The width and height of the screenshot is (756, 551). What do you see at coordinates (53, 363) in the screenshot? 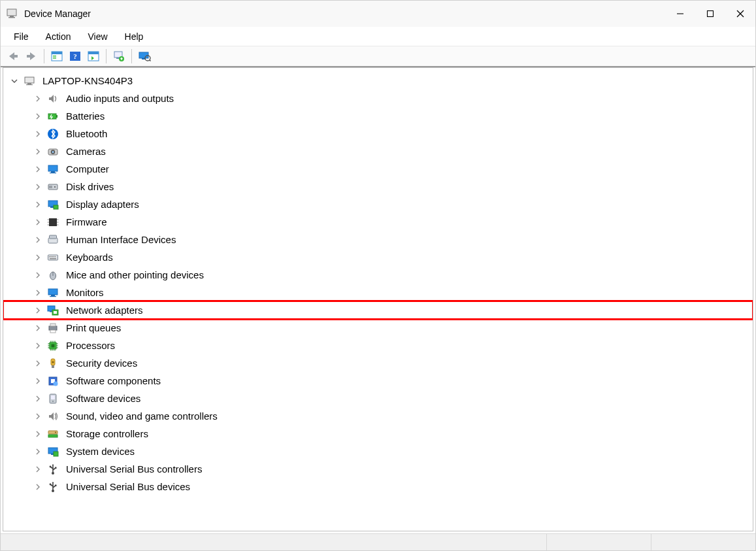
I see `security-device-icon` at bounding box center [53, 363].